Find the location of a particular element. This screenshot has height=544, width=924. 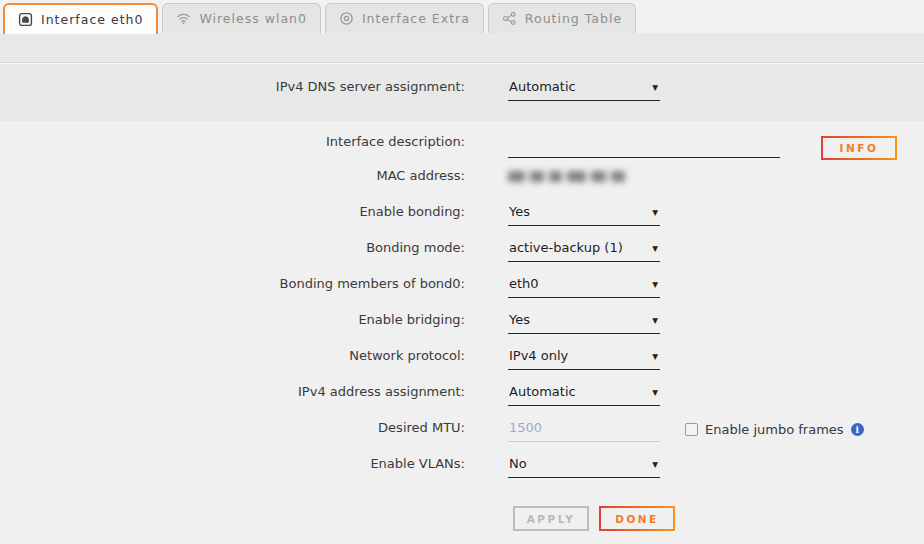

enable-bridging-label: Enable bridging: is located at coordinates (232, 330).